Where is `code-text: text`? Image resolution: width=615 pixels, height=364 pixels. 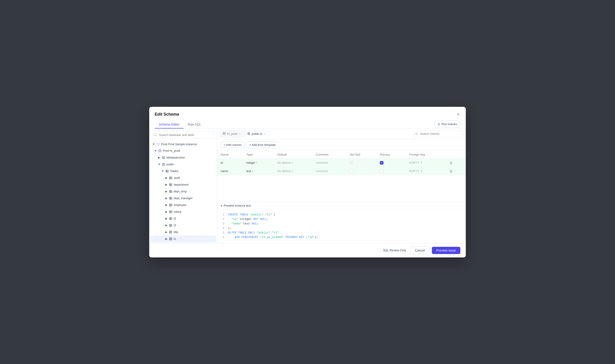 code-text: text is located at coordinates (247, 224).